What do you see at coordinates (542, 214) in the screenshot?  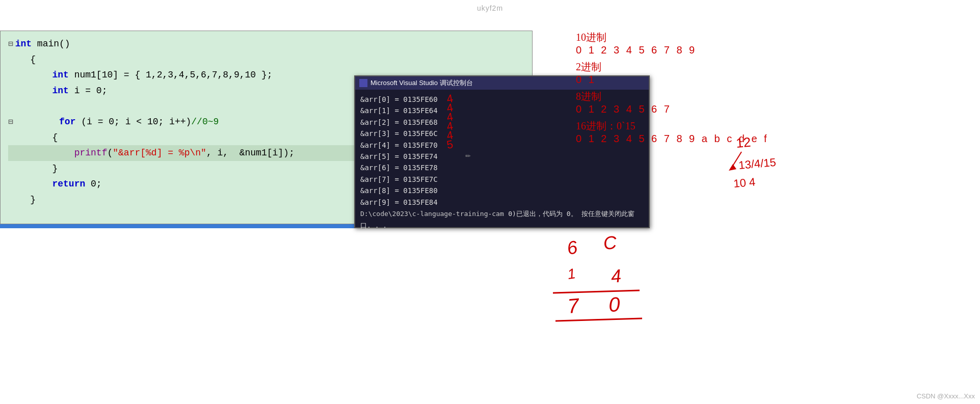 I see `console-exit: 0)已退出，代码为 0。` at bounding box center [542, 214].